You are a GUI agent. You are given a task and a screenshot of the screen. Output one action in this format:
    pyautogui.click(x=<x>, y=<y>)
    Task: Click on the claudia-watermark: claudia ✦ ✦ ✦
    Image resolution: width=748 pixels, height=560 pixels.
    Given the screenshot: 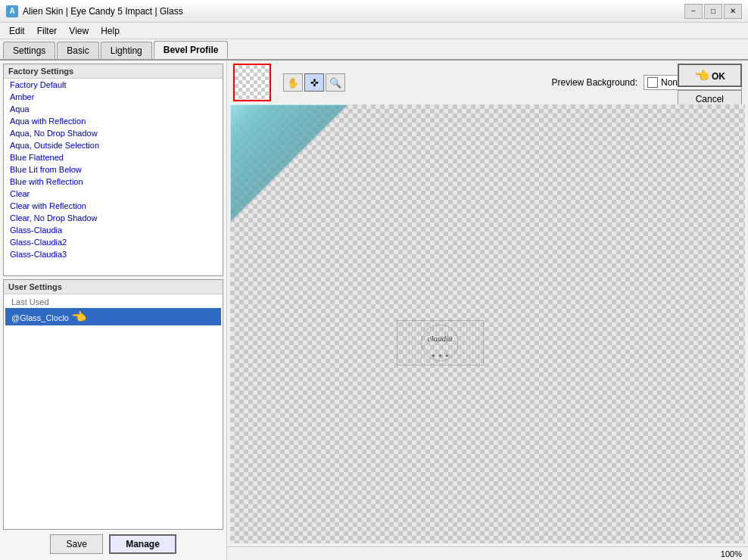 What is the action you would take?
    pyautogui.click(x=441, y=343)
    